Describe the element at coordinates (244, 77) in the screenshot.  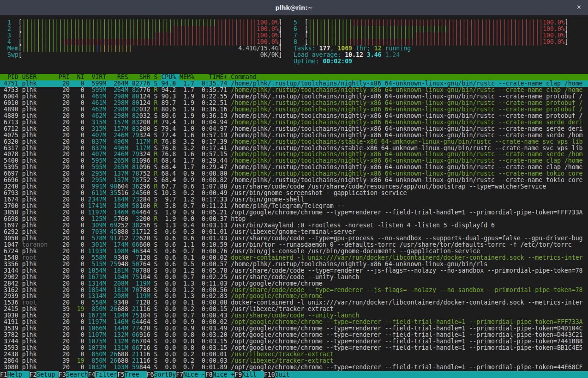
I see `col-command: Command` at that location.